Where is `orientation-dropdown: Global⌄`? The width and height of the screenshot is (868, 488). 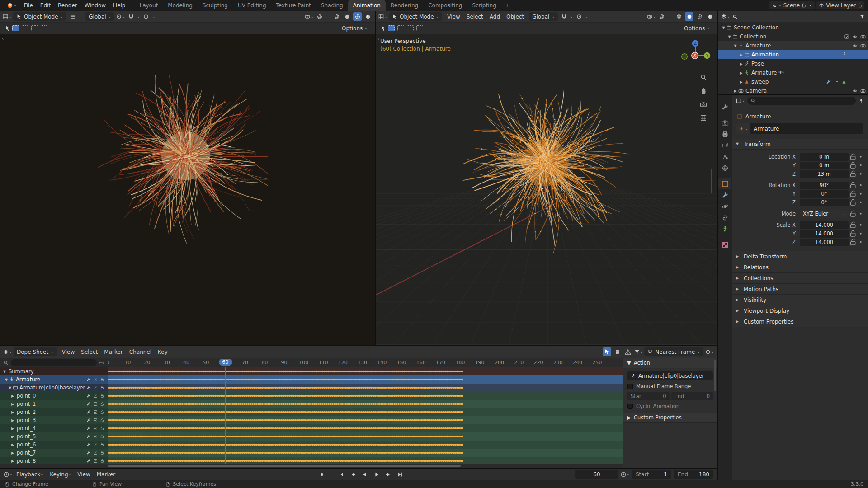
orientation-dropdown: Global⌄ is located at coordinates (543, 16).